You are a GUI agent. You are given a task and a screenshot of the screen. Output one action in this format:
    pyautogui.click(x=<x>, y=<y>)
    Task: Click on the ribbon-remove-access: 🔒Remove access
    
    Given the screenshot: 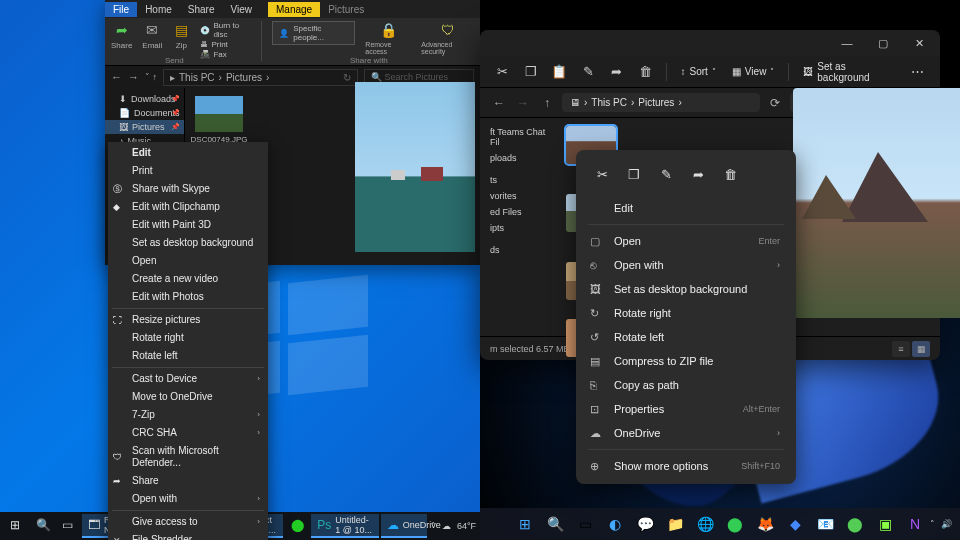 What is the action you would take?
    pyautogui.click(x=388, y=38)
    